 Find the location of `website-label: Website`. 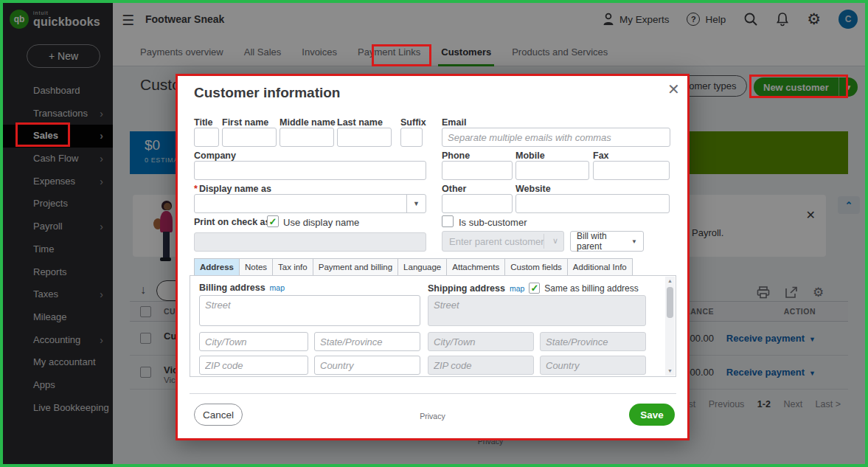

website-label: Website is located at coordinates (533, 189).